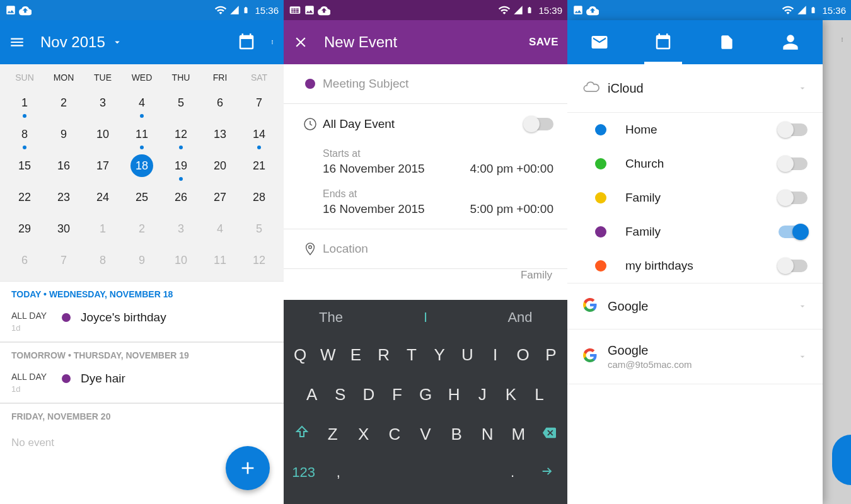  What do you see at coordinates (511, 394) in the screenshot?
I see `kb-key: K` at bounding box center [511, 394].